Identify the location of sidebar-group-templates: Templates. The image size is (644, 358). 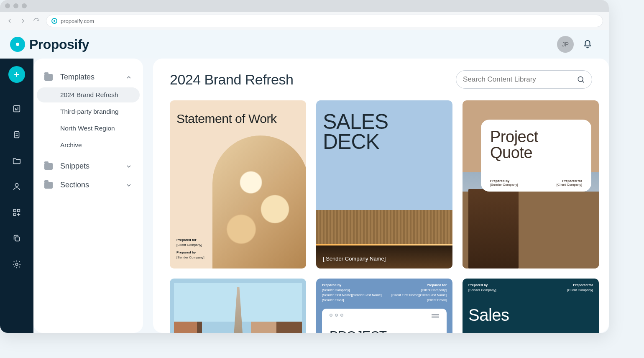
(88, 77).